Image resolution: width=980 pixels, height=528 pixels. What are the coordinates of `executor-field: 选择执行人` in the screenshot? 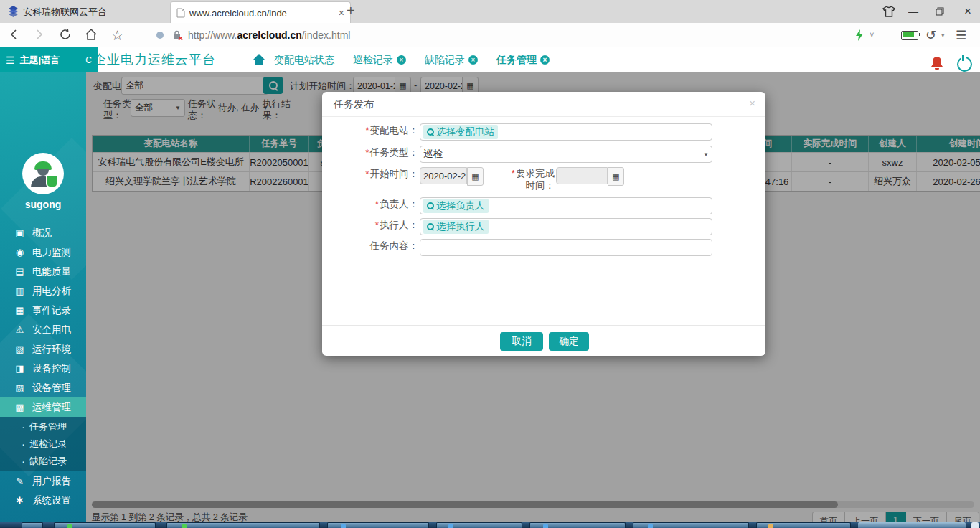 It's located at (566, 227).